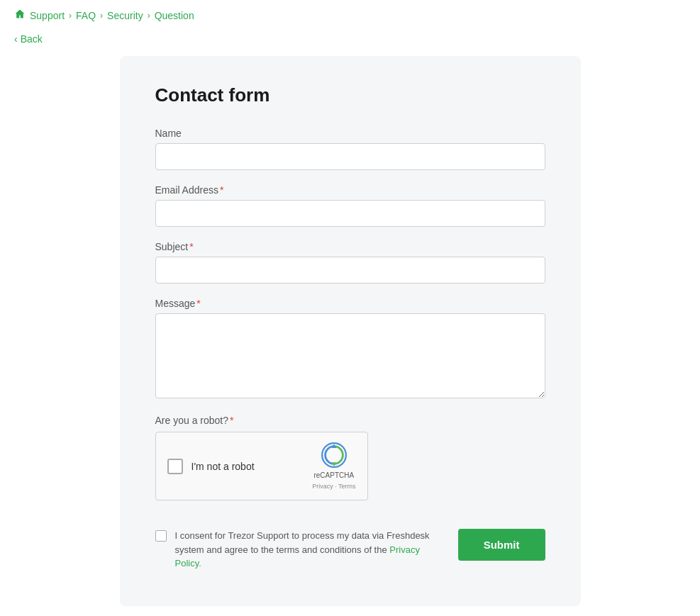  What do you see at coordinates (221, 190) in the screenshot?
I see `email-required-star: *` at bounding box center [221, 190].